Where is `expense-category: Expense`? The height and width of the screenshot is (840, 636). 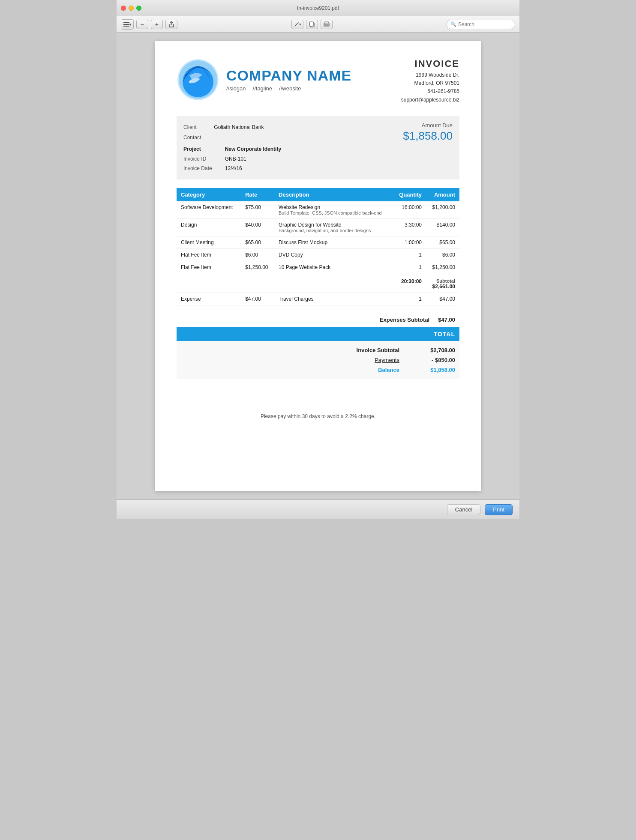 expense-category: Expense is located at coordinates (209, 299).